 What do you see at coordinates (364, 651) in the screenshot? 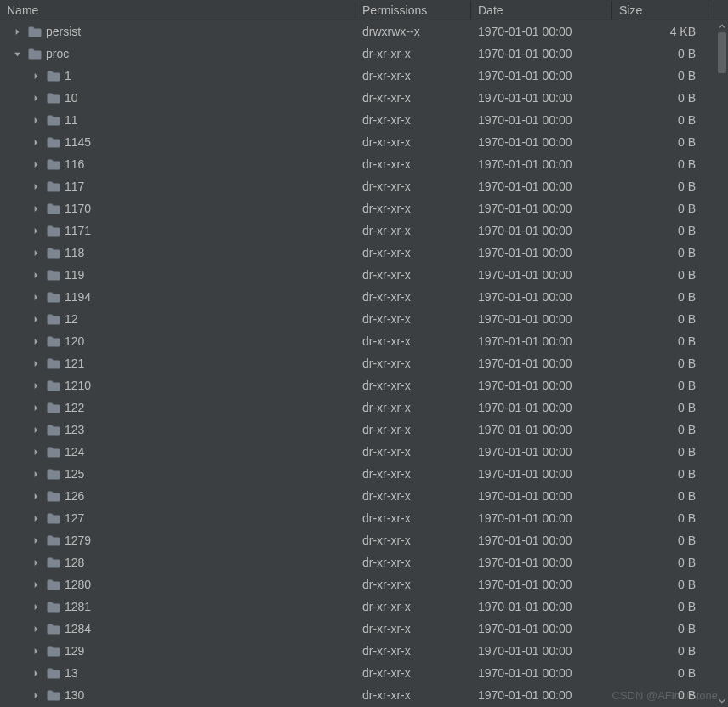
I see `table-row: 129dr-xr-xr-x1970-01-01 00:000 B` at bounding box center [364, 651].